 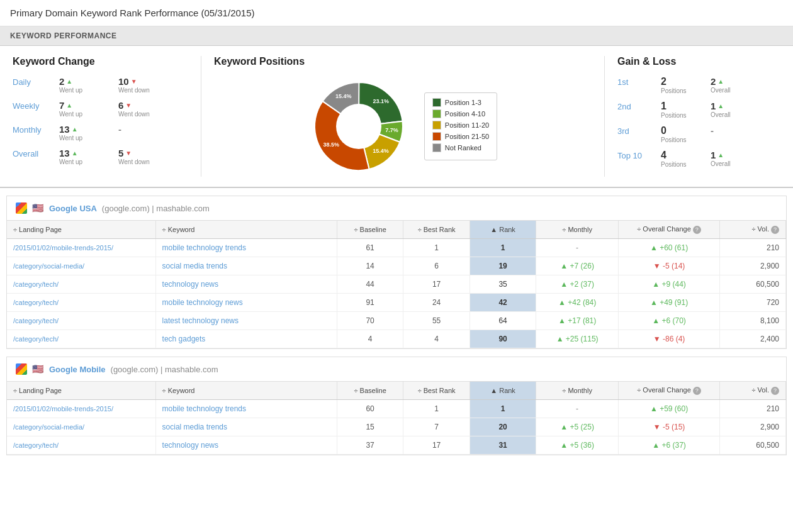 I want to click on col-monthly: ÷ Monthly, so click(x=578, y=230).